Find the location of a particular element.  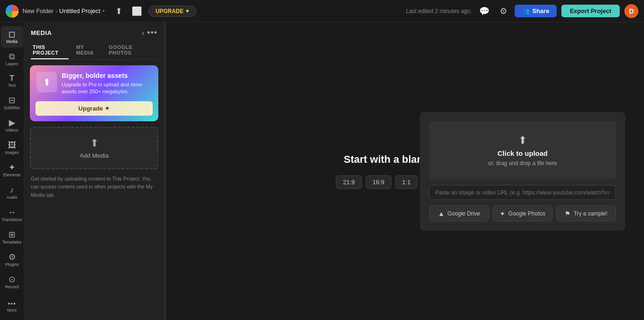

try-sample-button: ⚑ Try a sample! is located at coordinates (586, 214).